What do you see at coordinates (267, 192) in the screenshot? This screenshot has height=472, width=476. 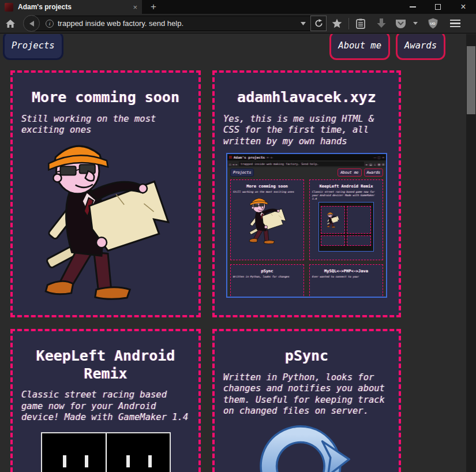 I see `nested-card-subtitle: Still working on the most exciting ones` at bounding box center [267, 192].